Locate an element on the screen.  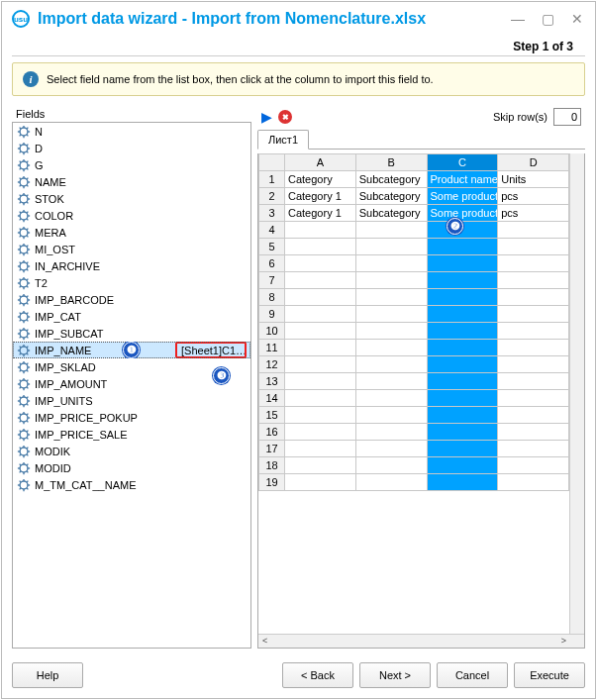
field-item: IMP_BARCODE is located at coordinates (132, 299).